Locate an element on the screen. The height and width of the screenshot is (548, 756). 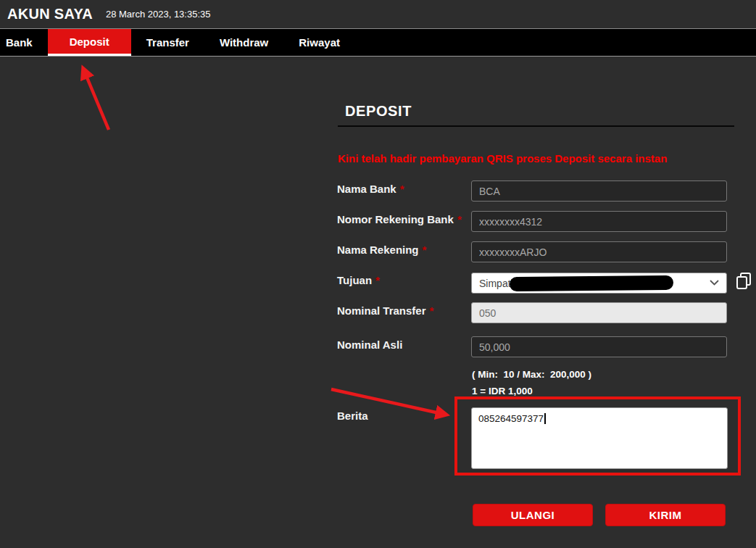
nama-rekening-input is located at coordinates (599, 252).